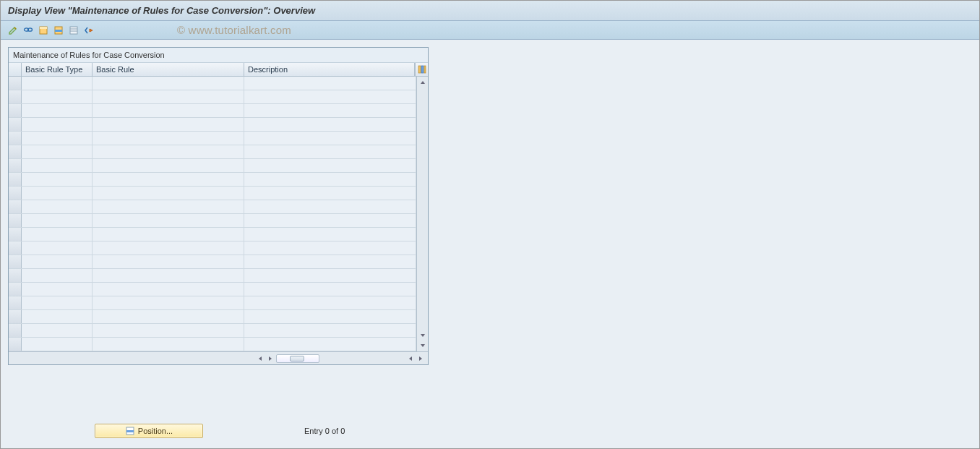 The height and width of the screenshot is (449, 980). Describe the element at coordinates (330, 69) in the screenshot. I see `column-header-description: Description` at that location.